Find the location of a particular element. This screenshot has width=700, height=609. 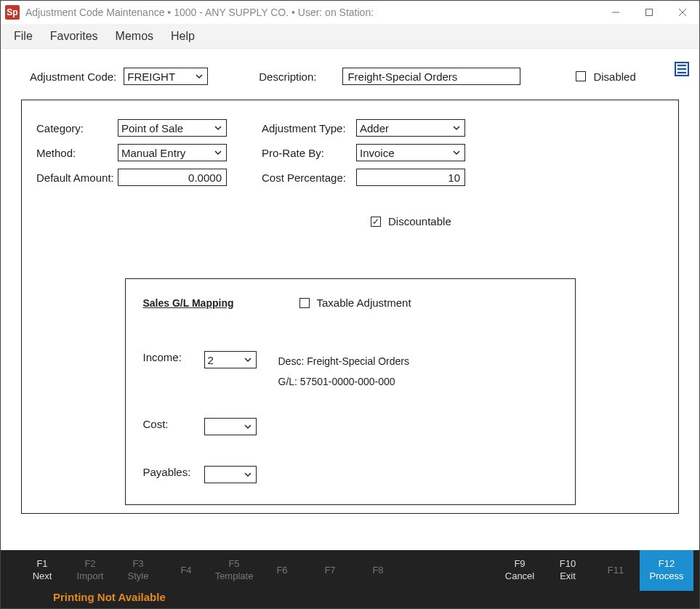

category-value: Point of Sale is located at coordinates (153, 128).